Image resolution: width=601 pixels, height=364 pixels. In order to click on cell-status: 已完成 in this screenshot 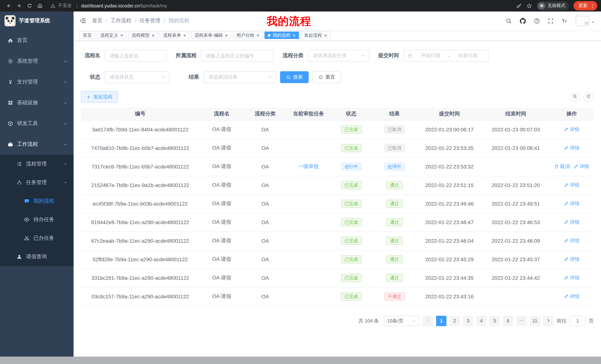, I will do `click(351, 297)`.